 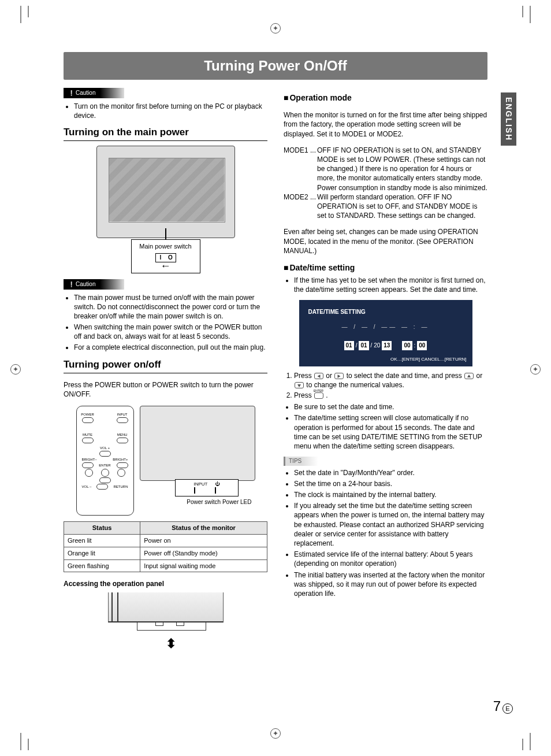 What do you see at coordinates (166, 192) in the screenshot?
I see `figure-monitor-back` at bounding box center [166, 192].